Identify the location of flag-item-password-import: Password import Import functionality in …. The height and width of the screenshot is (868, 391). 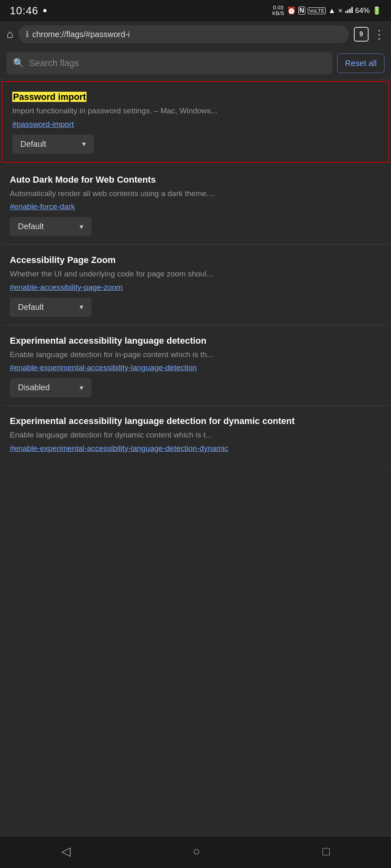
(196, 122).